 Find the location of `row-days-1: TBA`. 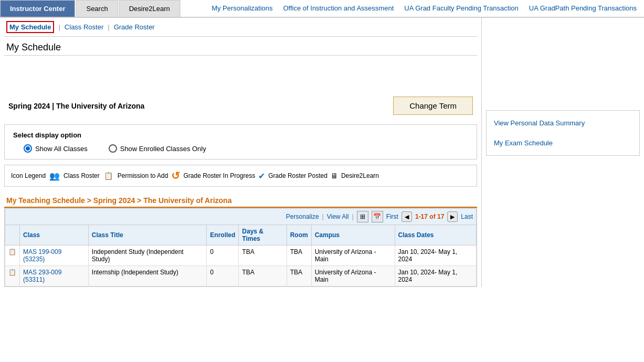

row-days-1: TBA is located at coordinates (262, 276).